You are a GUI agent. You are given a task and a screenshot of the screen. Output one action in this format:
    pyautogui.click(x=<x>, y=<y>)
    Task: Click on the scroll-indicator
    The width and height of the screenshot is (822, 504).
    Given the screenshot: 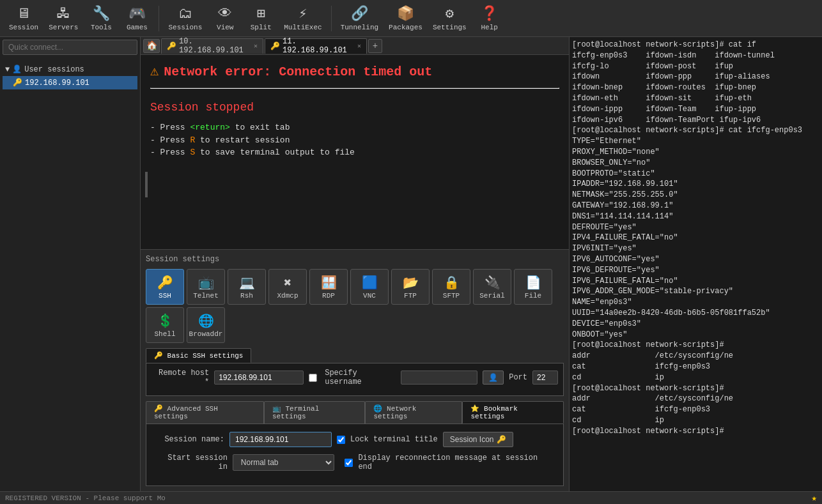 What is the action you would take?
    pyautogui.click(x=146, y=185)
    